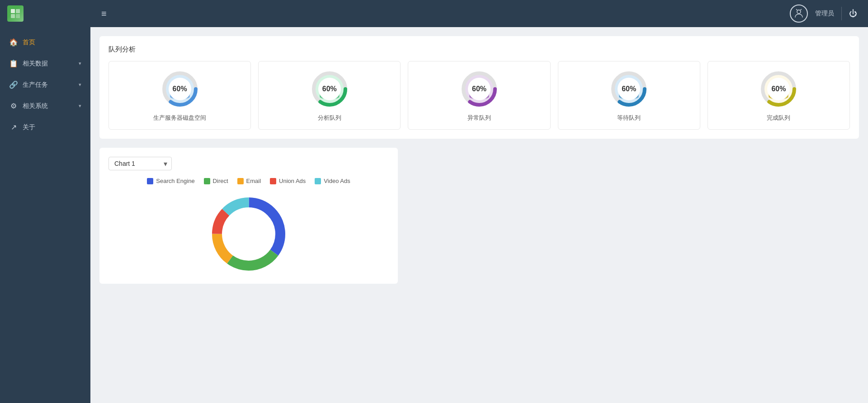 This screenshot has height=403, width=868. Describe the element at coordinates (479, 89) in the screenshot. I see `error-percent: 60%` at that location.